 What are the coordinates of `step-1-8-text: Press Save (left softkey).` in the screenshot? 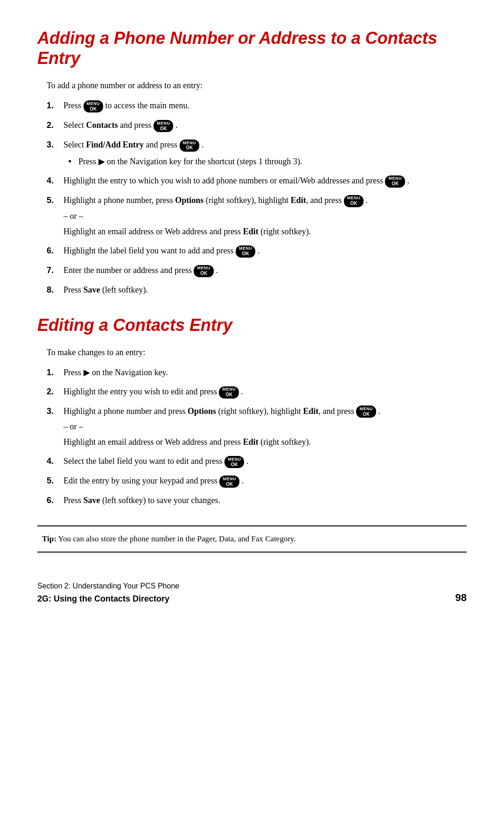 It's located at (105, 290).